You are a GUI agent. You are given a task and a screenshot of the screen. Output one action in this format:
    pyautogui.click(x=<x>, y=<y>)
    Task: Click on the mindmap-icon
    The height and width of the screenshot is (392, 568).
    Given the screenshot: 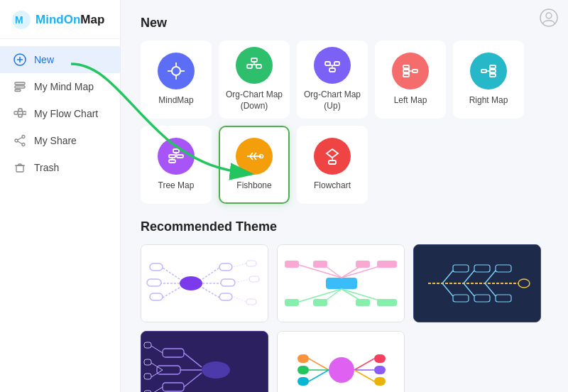 What is the action you would take?
    pyautogui.click(x=176, y=71)
    